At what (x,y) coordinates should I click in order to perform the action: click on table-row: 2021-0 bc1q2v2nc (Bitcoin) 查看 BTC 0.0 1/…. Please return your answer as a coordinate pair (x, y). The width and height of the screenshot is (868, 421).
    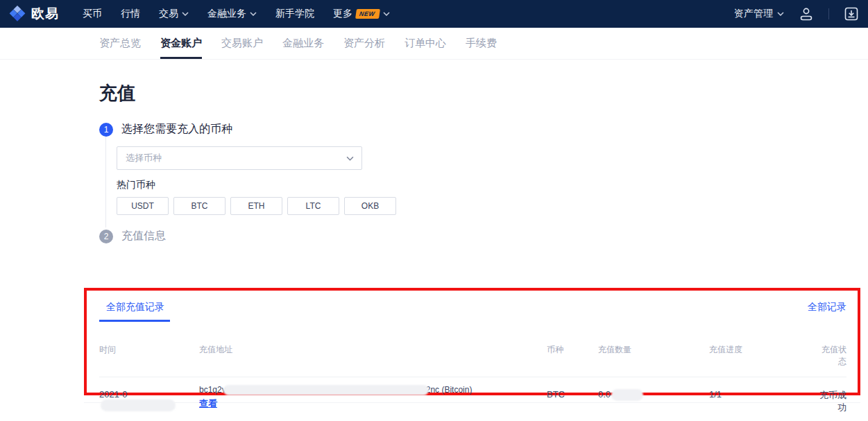
    Looking at the image, I should click on (473, 395).